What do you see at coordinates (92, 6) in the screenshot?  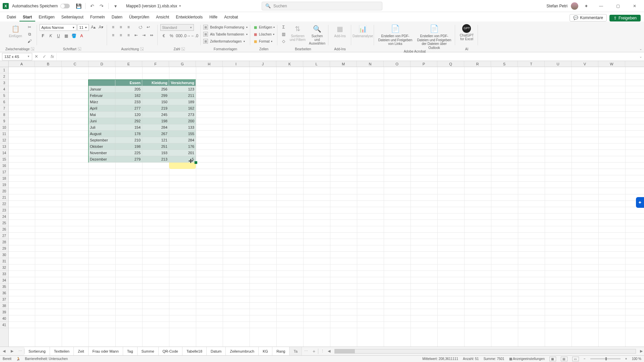 I see `undo-icon: ↶` at bounding box center [92, 6].